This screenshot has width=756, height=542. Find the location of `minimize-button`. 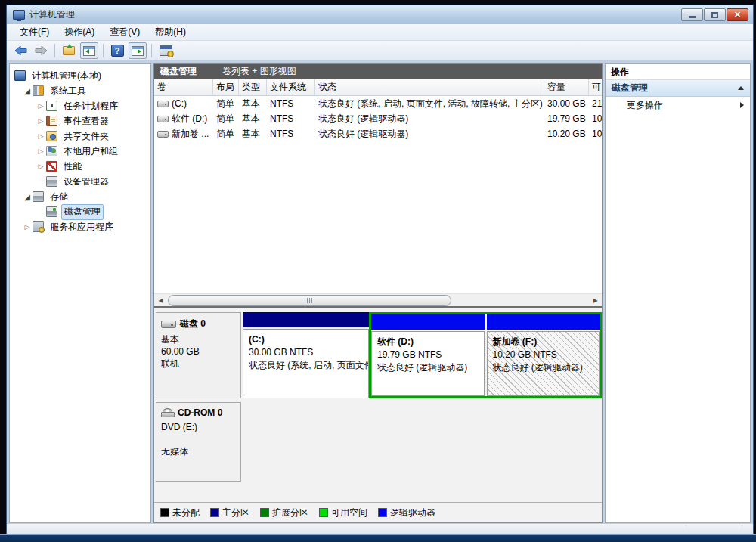

minimize-button is located at coordinates (692, 15).